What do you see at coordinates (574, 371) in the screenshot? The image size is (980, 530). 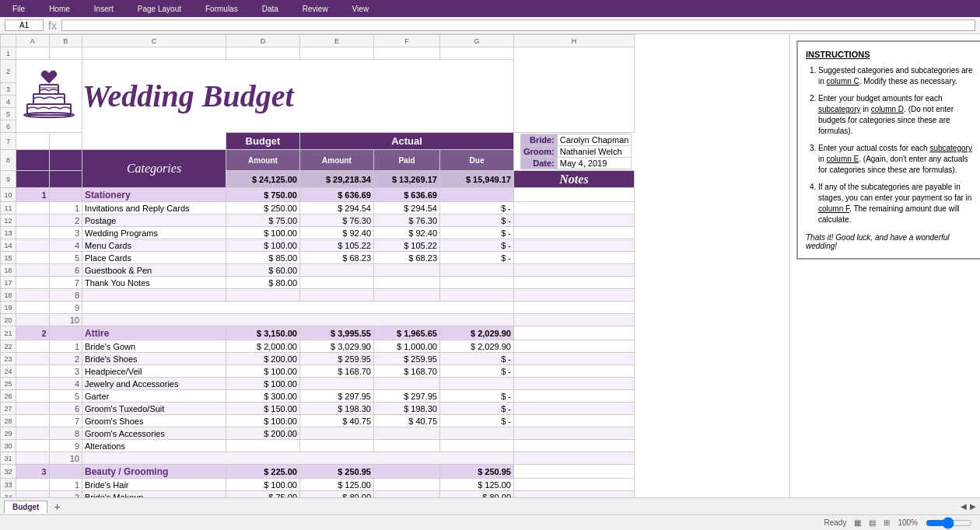 I see `r24-h` at bounding box center [574, 371].